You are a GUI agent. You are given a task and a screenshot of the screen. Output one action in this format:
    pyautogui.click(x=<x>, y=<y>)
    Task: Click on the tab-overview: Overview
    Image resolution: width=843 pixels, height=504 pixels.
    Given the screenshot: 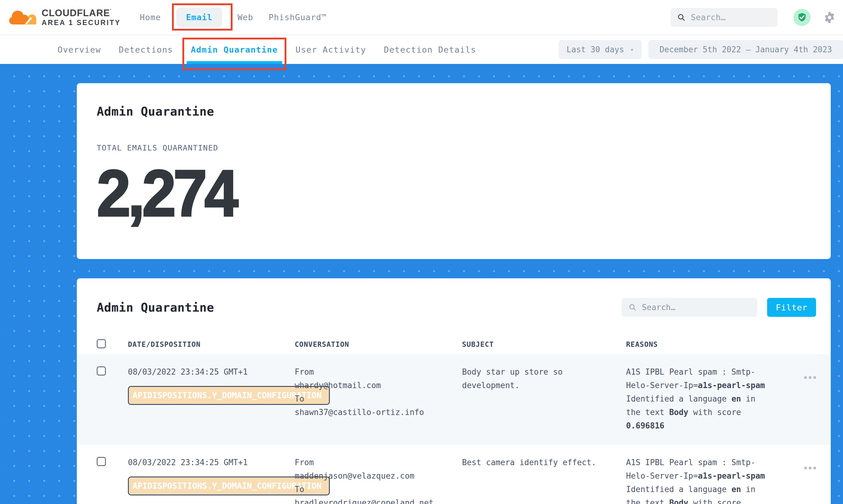 What is the action you would take?
    pyautogui.click(x=79, y=50)
    